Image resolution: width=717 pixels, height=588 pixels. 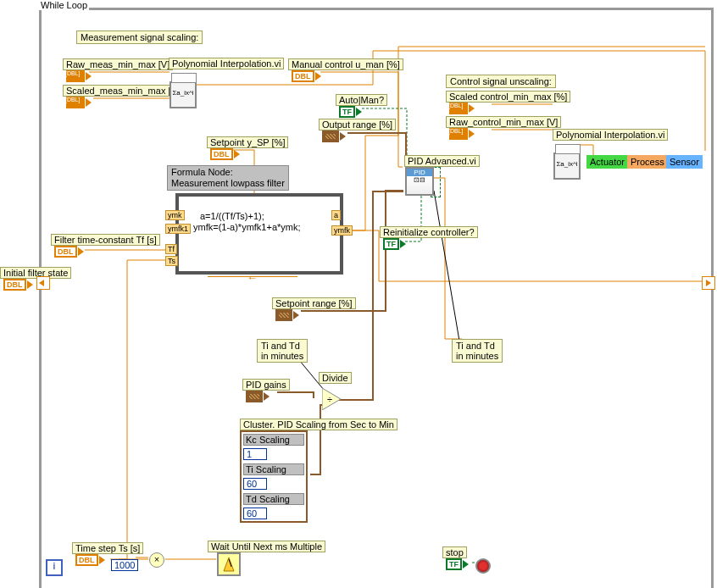 What do you see at coordinates (228, 183) in the screenshot?
I see `formula-title-line2: Measurement lowpass filter` at bounding box center [228, 183].